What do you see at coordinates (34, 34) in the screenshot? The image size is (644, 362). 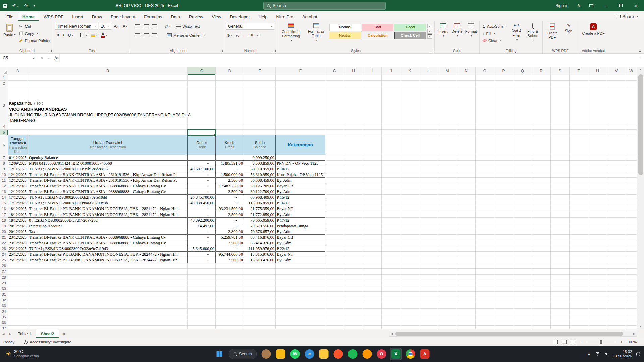 I see `copy-button: Copy▾` at bounding box center [34, 34].